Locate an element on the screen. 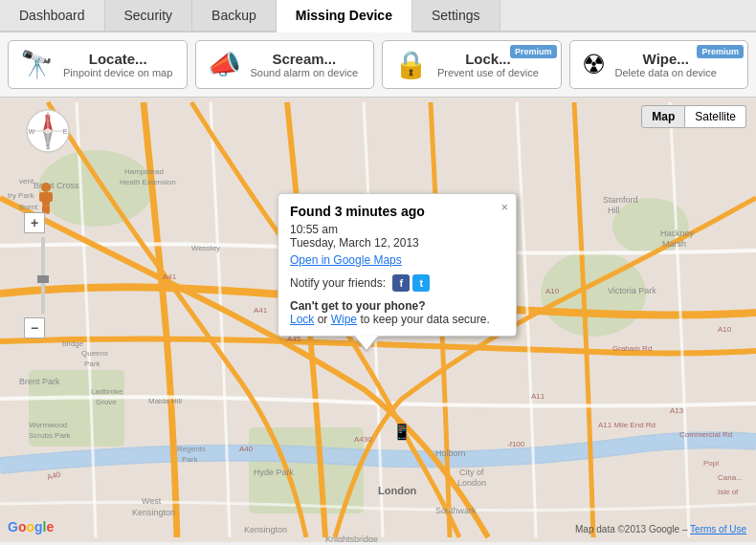 The width and height of the screenshot is (756, 545). svg-text: Grove is located at coordinates (106, 402).